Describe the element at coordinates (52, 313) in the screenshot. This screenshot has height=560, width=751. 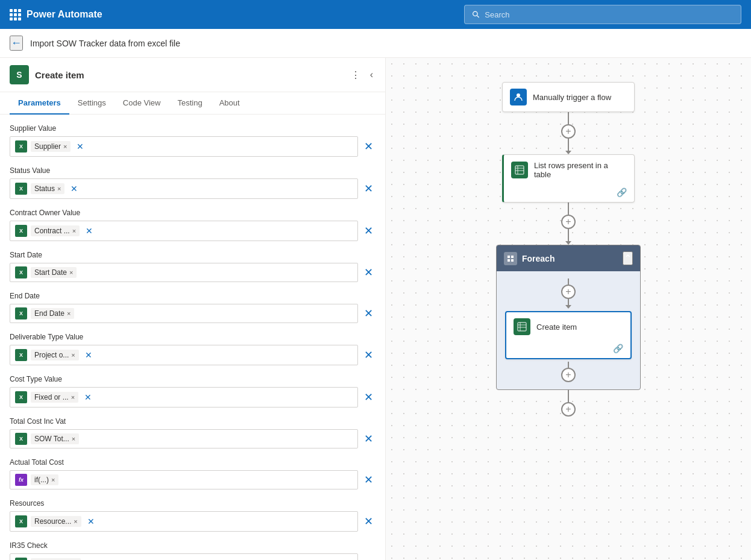
I see `chip-end-date: End Date ×` at that location.